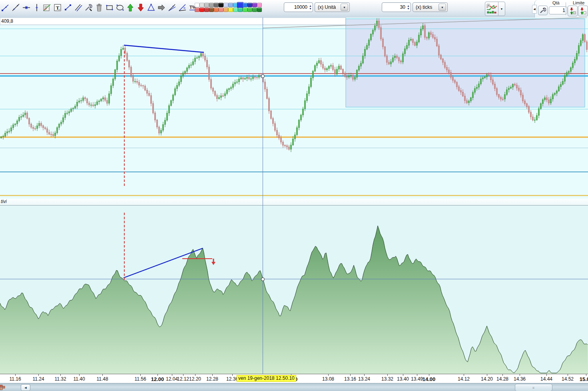 Image resolution: width=588 pixels, height=391 pixels. I want to click on chart-notes-icon, so click(47, 8).